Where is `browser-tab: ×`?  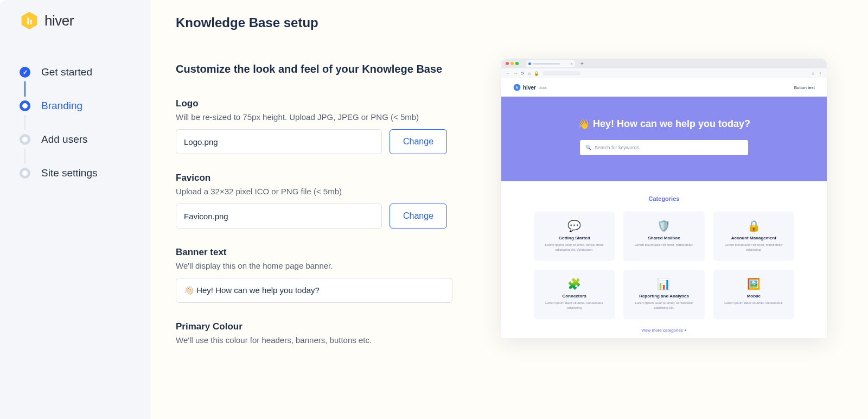 browser-tab: × is located at coordinates (551, 64).